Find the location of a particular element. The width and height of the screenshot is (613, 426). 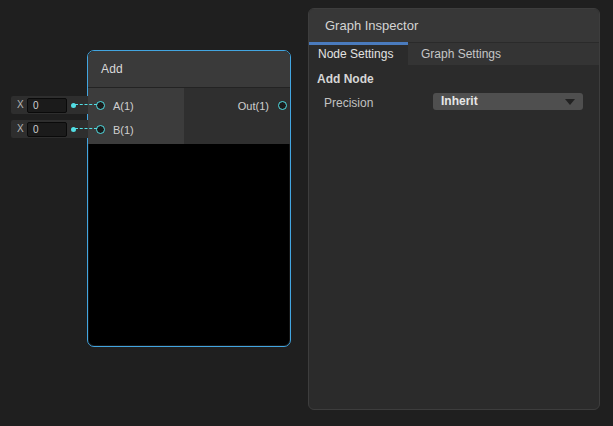

port-b-default-value-widget: X 0 is located at coordinates (50, 129).